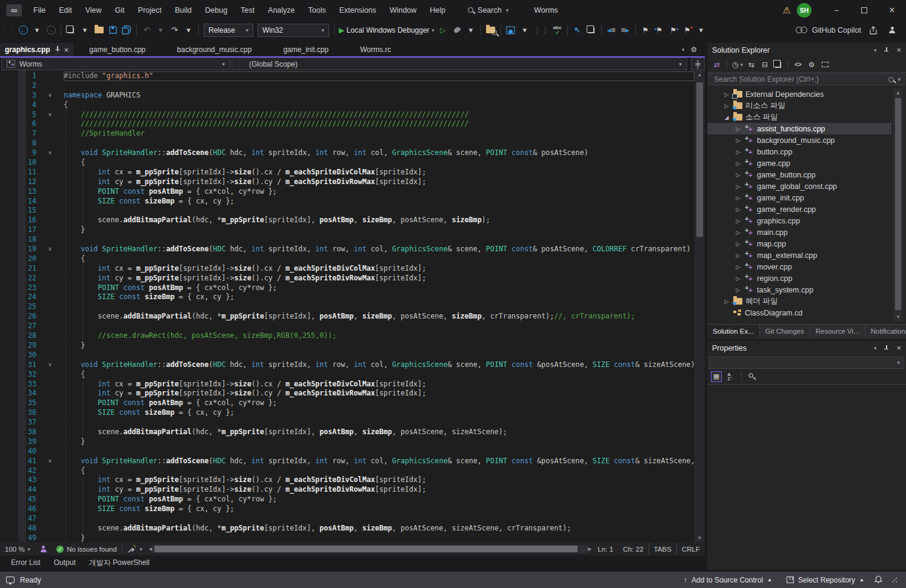  Describe the element at coordinates (85, 30) in the screenshot. I see `new-project-dropdown: ▾` at that location.